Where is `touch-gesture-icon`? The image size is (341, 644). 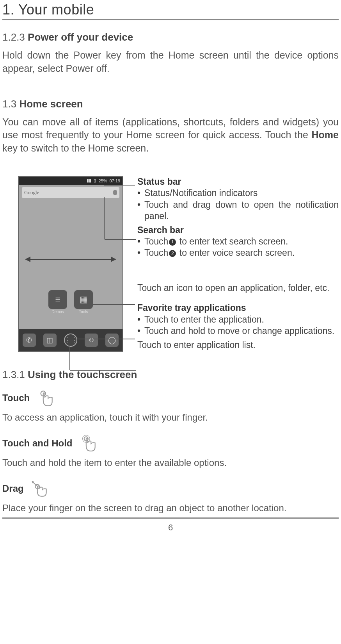 touch-gesture-icon is located at coordinates (45, 398).